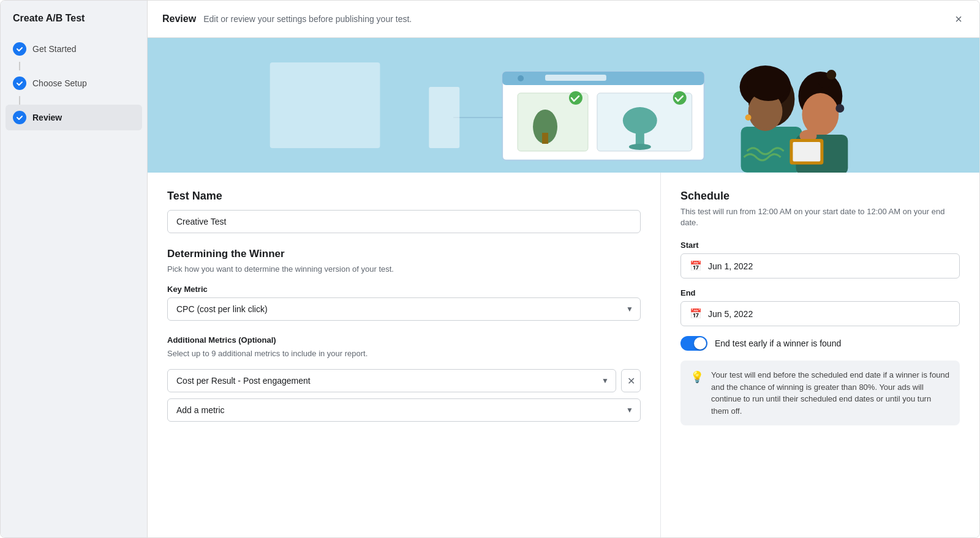 The image size is (980, 538). What do you see at coordinates (404, 378) in the screenshot?
I see `additional-metrics-group: Additional Metrics (Optional) Select up …` at bounding box center [404, 378].